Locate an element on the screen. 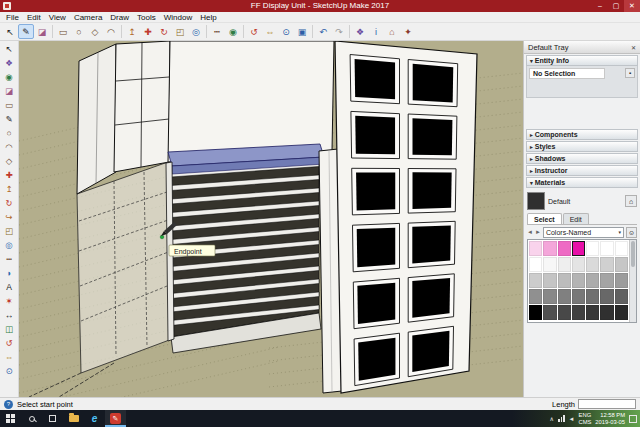  tray-section-entity-info: ▾ Entity Info is located at coordinates (582, 60).